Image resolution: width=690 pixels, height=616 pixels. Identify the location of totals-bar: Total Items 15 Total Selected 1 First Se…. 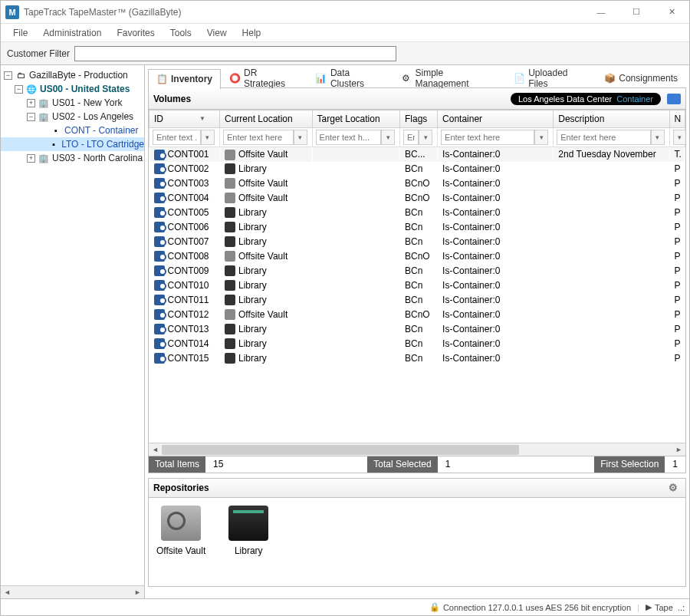
(417, 465).